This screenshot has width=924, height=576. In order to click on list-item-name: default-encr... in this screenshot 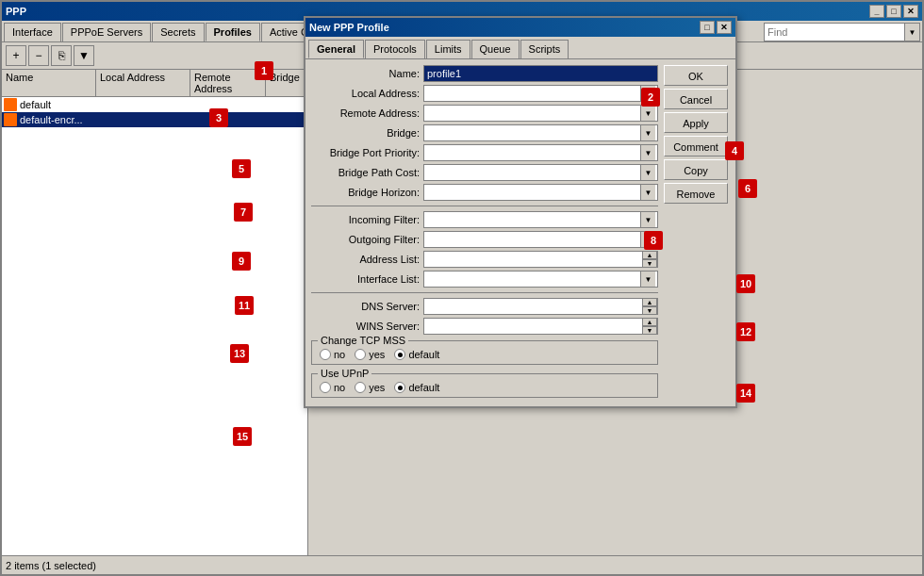, I will do `click(51, 120)`.